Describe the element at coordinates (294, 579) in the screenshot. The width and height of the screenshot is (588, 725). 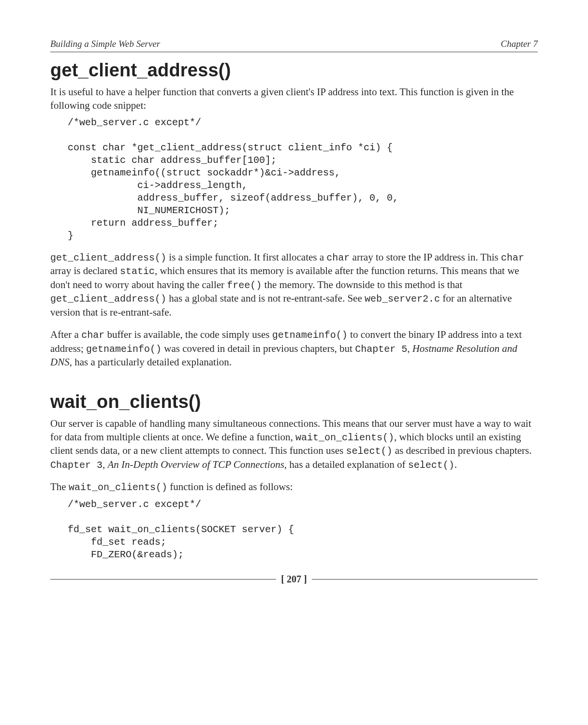
I see `page-footer: [ 207 ]` at that location.